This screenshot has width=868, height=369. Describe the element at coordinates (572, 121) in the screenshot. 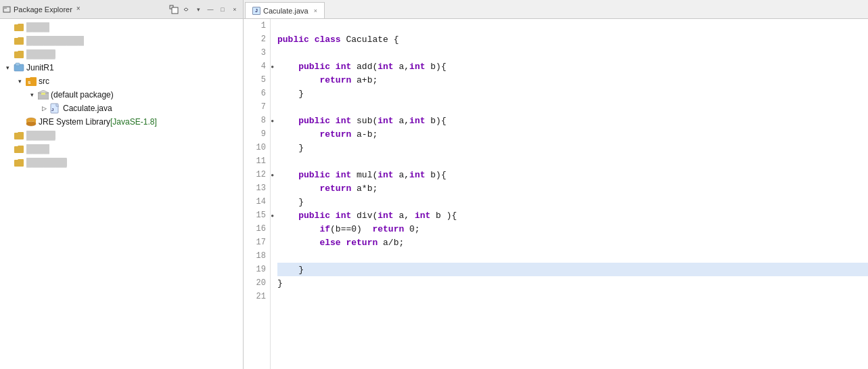

I see `code-line-8: public int sub(int a,int b){` at that location.